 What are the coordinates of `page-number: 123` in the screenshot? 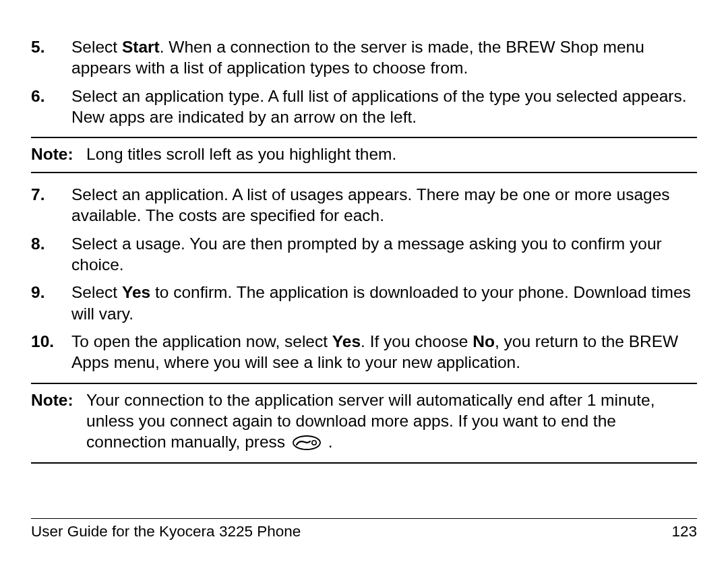 It's located at (684, 532).